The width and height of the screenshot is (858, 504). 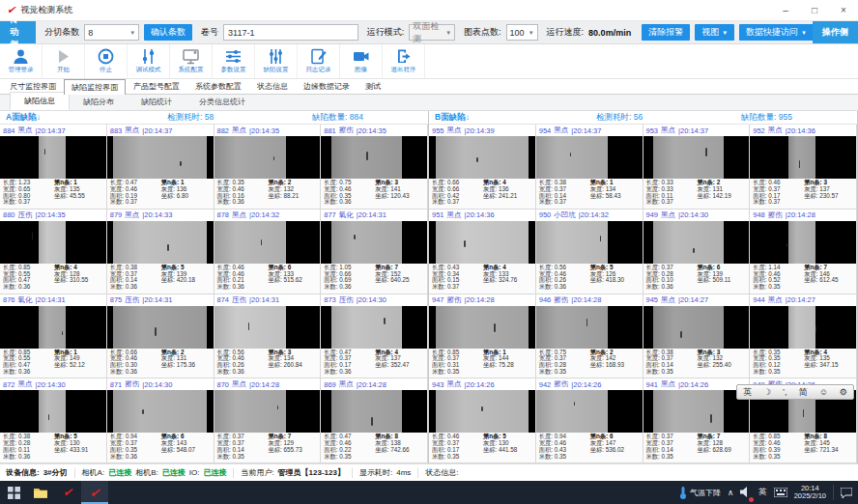 What do you see at coordinates (777, 33) in the screenshot?
I see `data-access-menu-button: 数据快捷访问▼` at bounding box center [777, 33].